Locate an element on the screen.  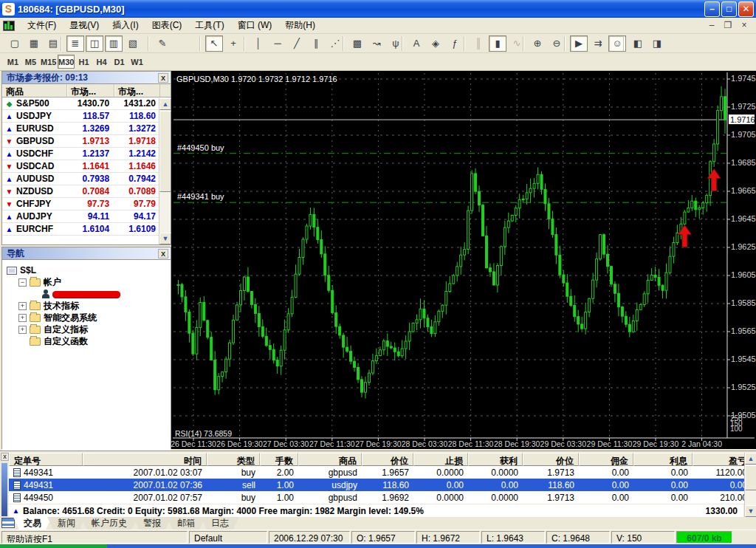
orders-column-5: 价位 is located at coordinates (388, 459).